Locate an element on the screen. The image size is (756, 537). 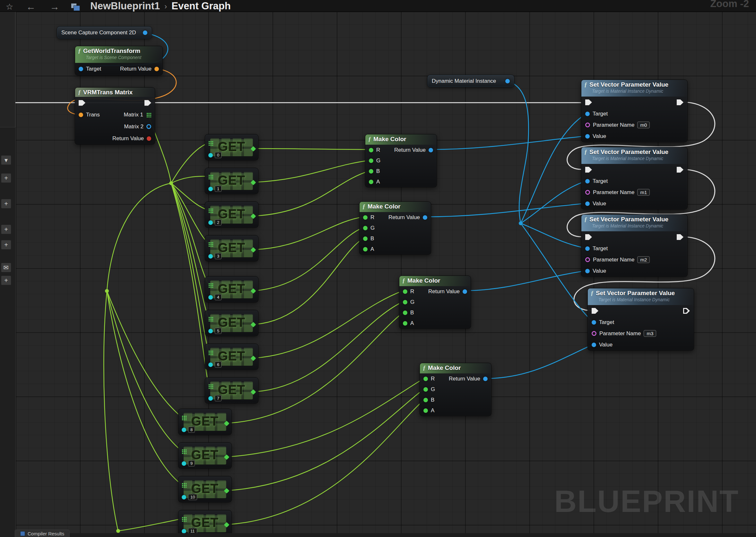
chevron-down-icon: ▾ is located at coordinates (6, 160).